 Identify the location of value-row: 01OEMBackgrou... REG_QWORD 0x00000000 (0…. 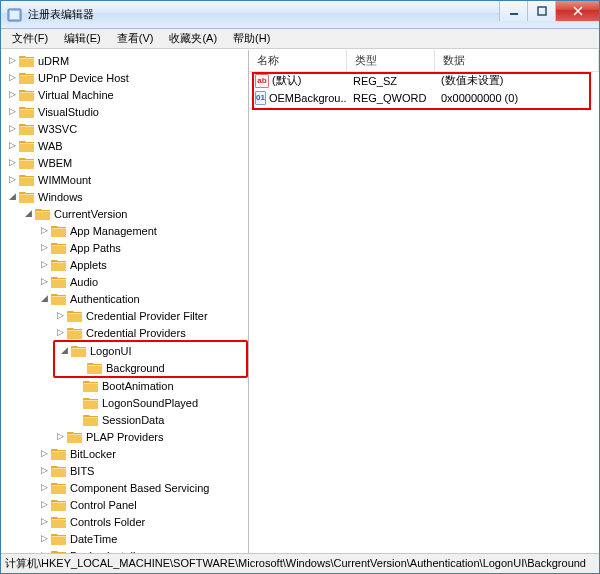
(424, 98).